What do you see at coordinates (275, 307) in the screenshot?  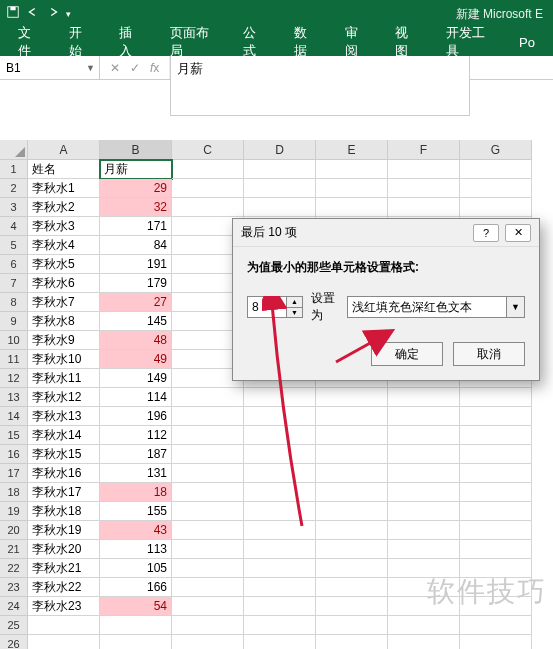 I see `count-spinner: ▲ ▼` at bounding box center [275, 307].